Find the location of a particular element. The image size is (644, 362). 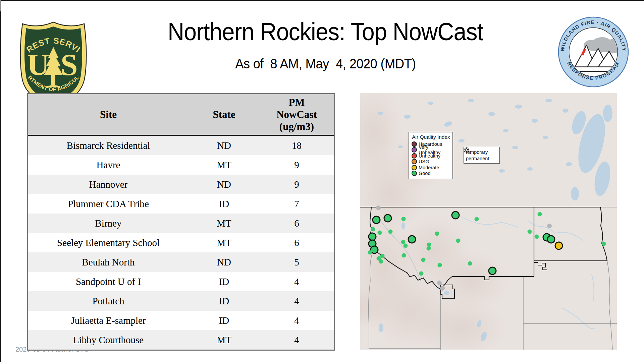

window-corner is located at coordinates (1, 6).